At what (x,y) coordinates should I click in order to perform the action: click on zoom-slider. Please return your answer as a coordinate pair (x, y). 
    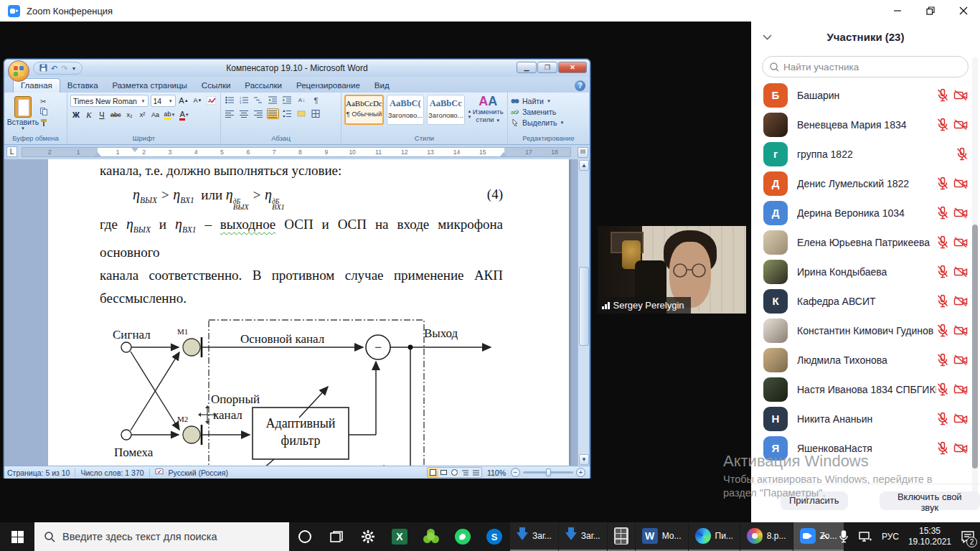
    Looking at the image, I should click on (548, 472).